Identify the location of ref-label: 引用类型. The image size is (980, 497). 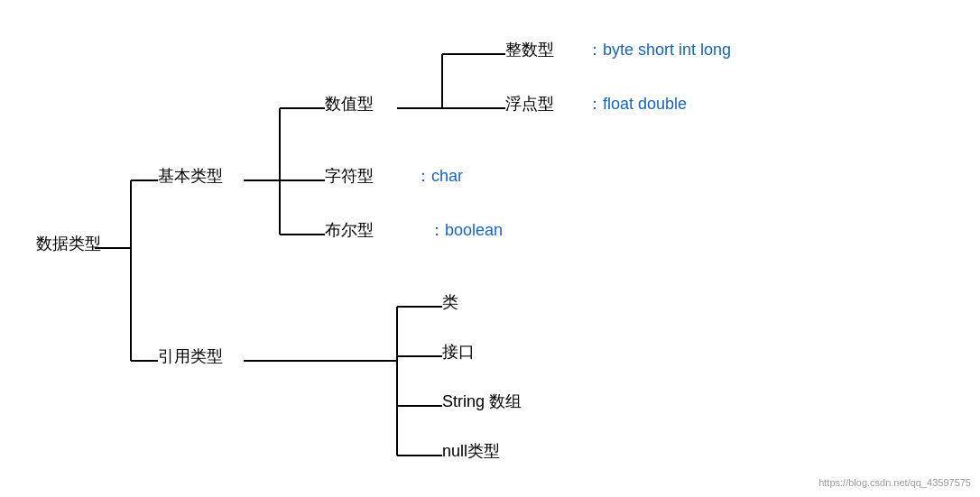
(190, 356).